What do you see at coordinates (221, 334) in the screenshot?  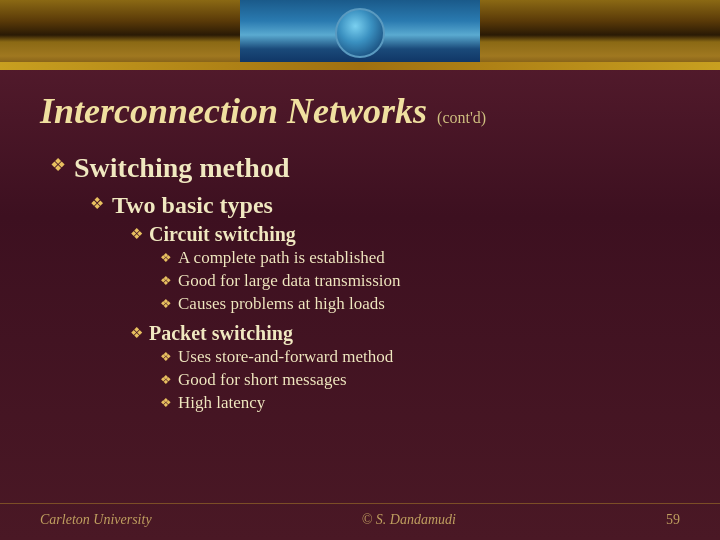 I see `packet-switching-label: Packet switching` at bounding box center [221, 334].